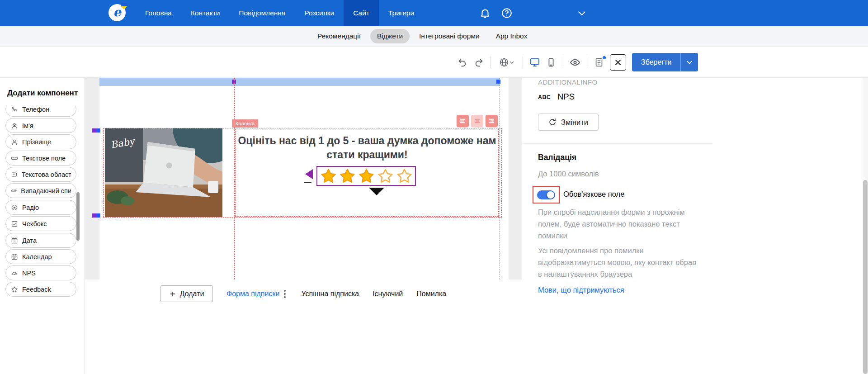 This screenshot has width=868, height=374. What do you see at coordinates (535, 62) in the screenshot?
I see `desktop-view-icon` at bounding box center [535, 62].